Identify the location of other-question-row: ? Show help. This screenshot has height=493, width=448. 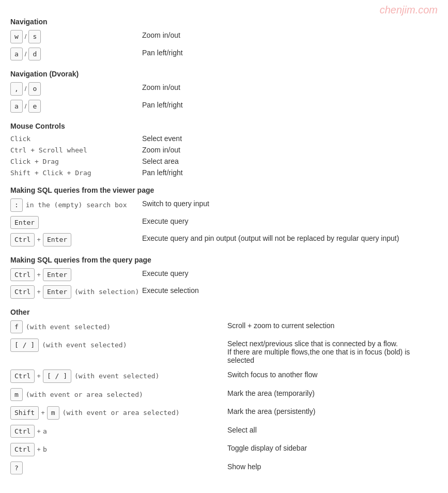
(224, 468).